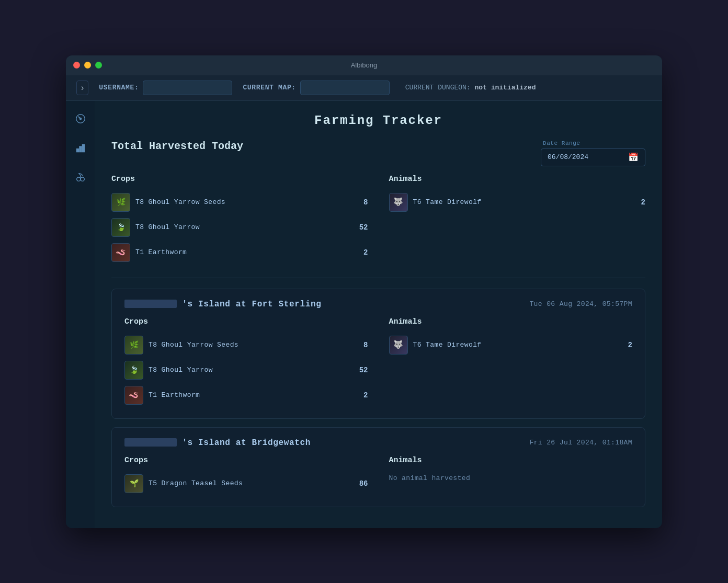 The height and width of the screenshot is (583, 728). I want to click on session-columns: Crops 🌿 T8 Ghoul Yarrow Seeds 8 🍃 T8 Gho…, so click(379, 363).